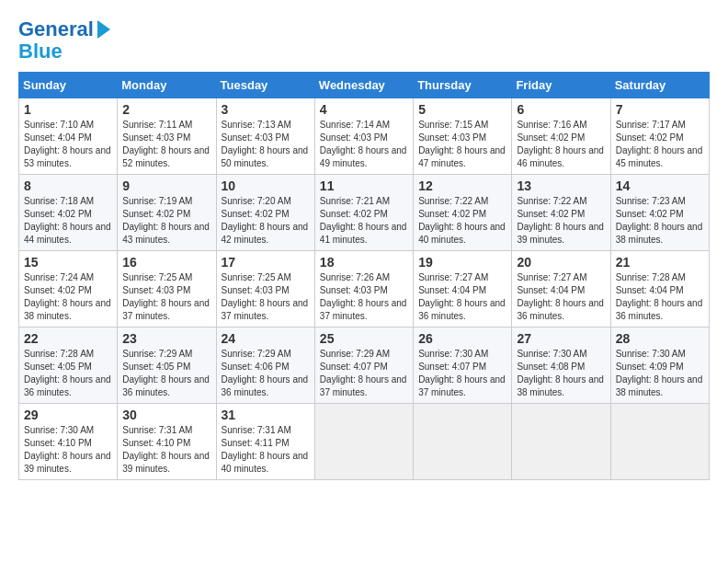  I want to click on day-info: Sunrise: 7:27 AMSunset: 4:04 PMDaylight:…, so click(462, 297).